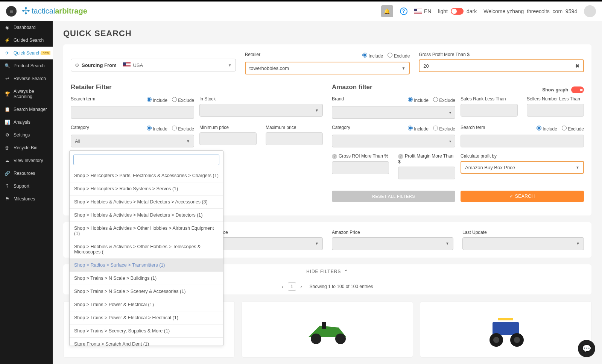  What do you see at coordinates (26, 79) in the screenshot?
I see `sidebar-item-reverse-search: ↩Reverse Search` at bounding box center [26, 79].